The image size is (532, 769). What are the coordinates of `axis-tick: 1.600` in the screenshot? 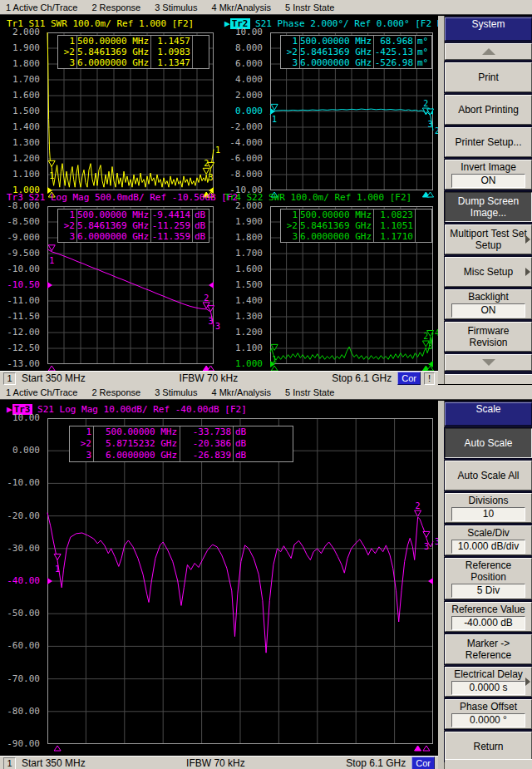 It's located at (240, 269).